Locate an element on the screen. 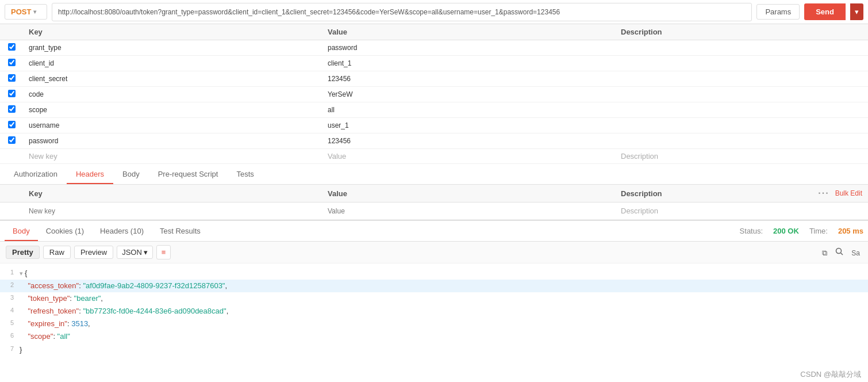 The image size is (868, 382). params-table-row: code YerSeW is located at coordinates (434, 94).